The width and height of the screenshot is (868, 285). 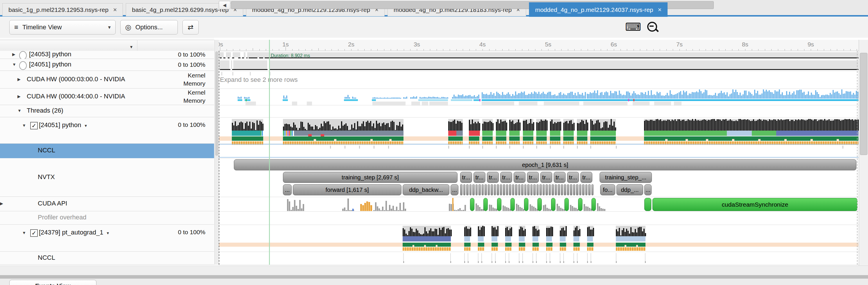 What do you see at coordinates (259, 80) in the screenshot?
I see `expand-hint-label: Expand to see 2 more rows` at bounding box center [259, 80].